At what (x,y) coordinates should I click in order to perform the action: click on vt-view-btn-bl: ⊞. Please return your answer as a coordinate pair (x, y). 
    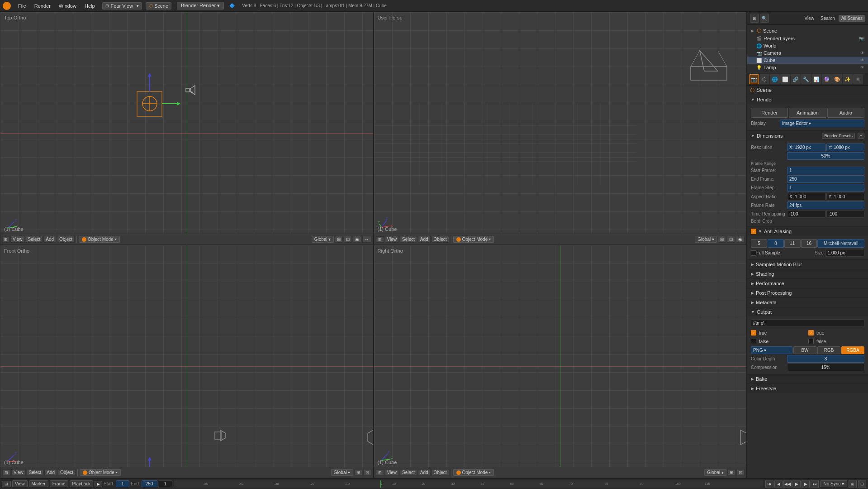
    Looking at the image, I should click on (6, 473).